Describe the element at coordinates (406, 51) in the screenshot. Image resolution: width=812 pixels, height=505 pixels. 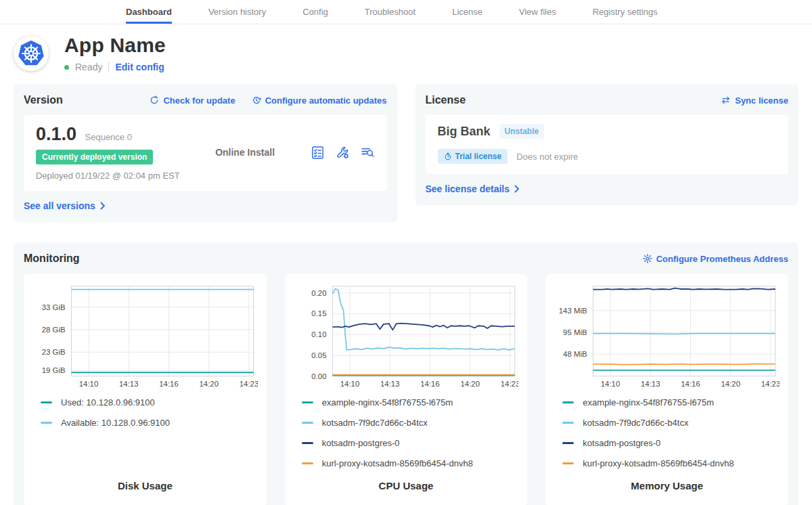
I see `app-header: App Name Ready Edit config` at that location.